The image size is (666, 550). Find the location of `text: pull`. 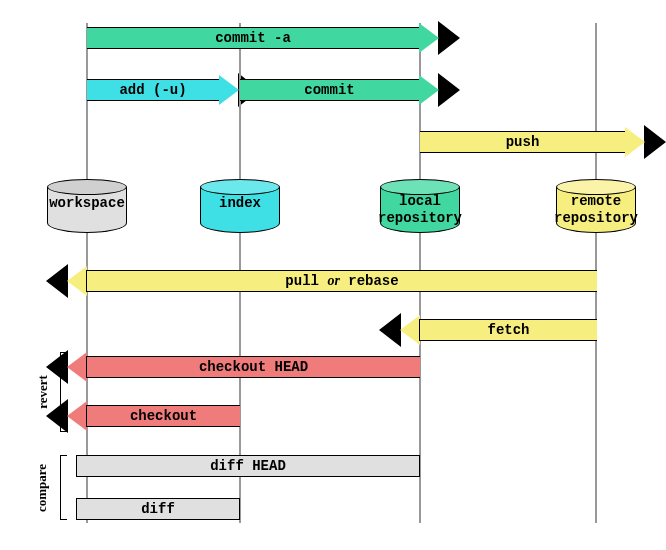

text: pull is located at coordinates (306, 281).